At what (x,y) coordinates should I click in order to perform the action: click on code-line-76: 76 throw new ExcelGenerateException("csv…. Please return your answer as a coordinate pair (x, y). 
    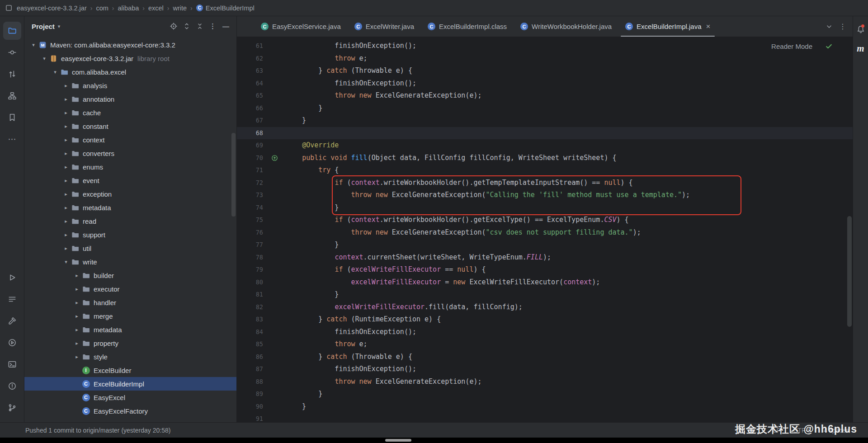
    Looking at the image, I should click on (545, 233).